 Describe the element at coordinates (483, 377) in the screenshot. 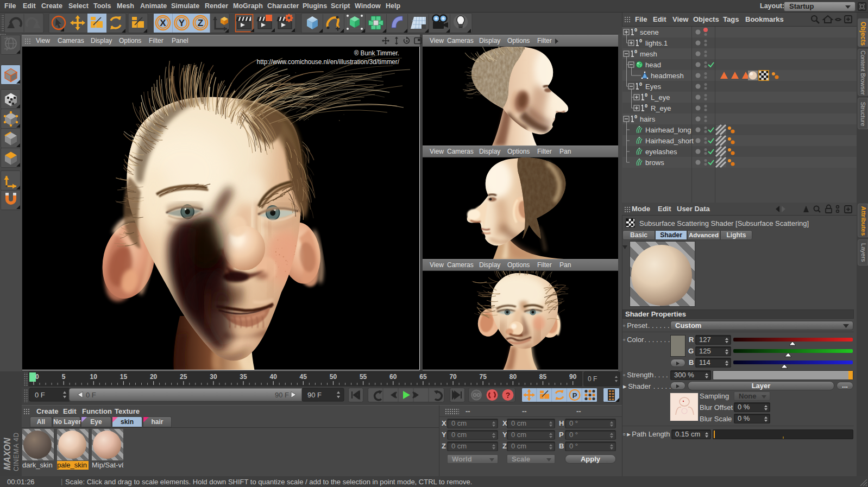

I see `svg-text: 75` at that location.